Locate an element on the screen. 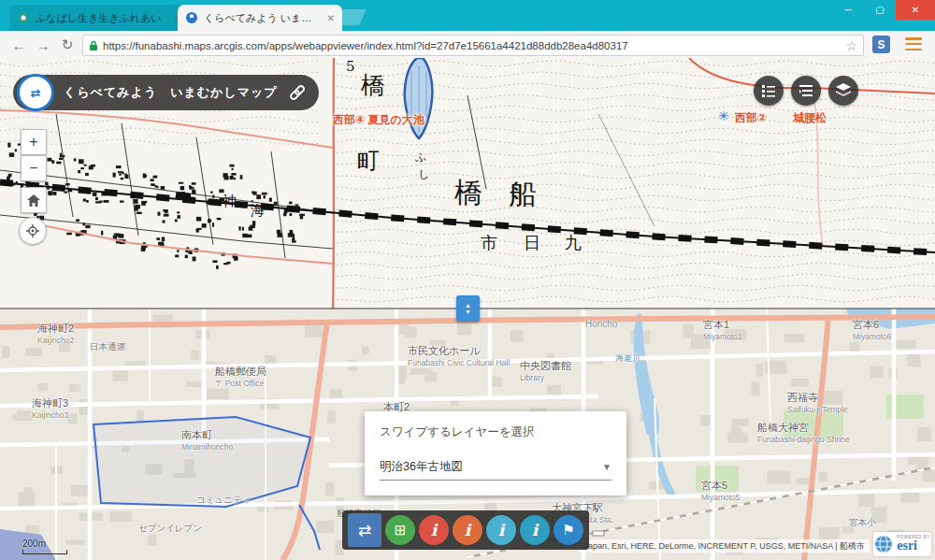 The height and width of the screenshot is (560, 935). basemap-gallery-button: ⊞ is located at coordinates (400, 530).